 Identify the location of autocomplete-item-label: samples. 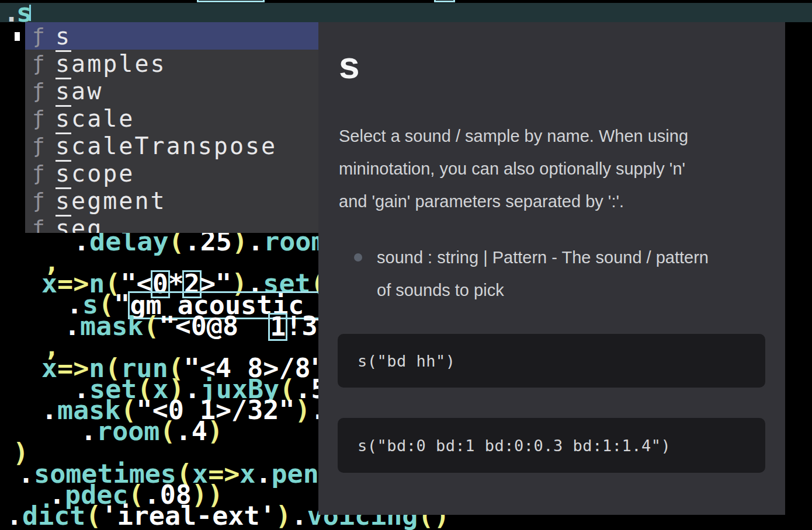
(111, 64).